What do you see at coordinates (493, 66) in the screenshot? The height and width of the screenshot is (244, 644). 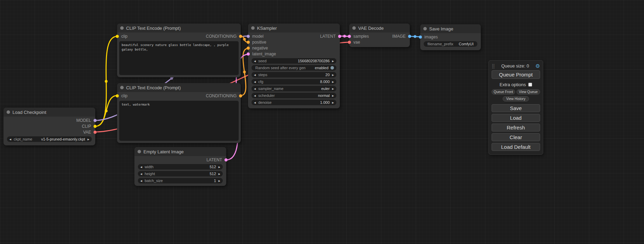 I see `drag-handle-icon: ⣿` at bounding box center [493, 66].